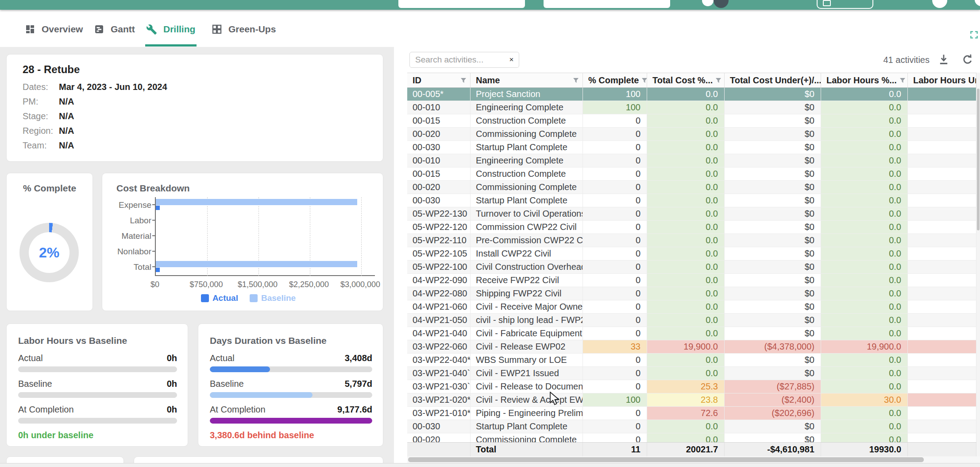  I want to click on legend-item: Baseline, so click(273, 298).